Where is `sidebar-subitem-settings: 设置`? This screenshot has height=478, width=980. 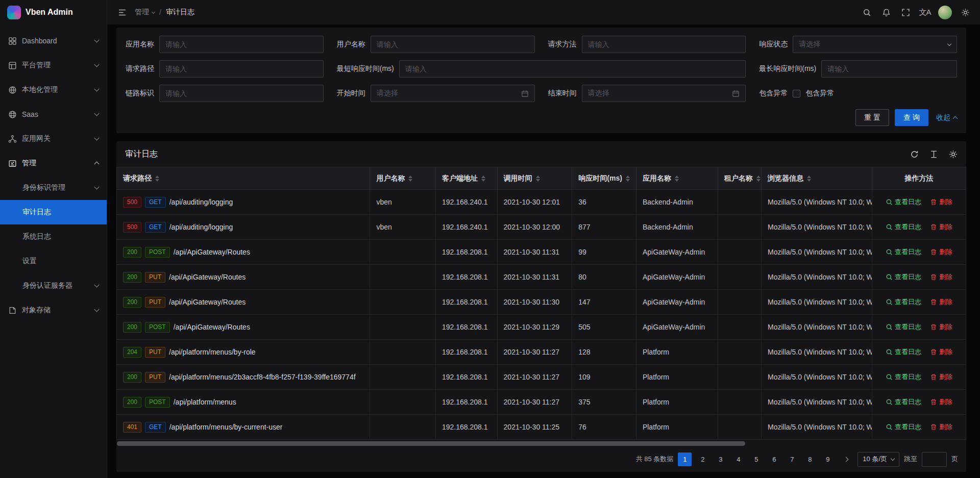
sidebar-subitem-settings: 设置 is located at coordinates (53, 261).